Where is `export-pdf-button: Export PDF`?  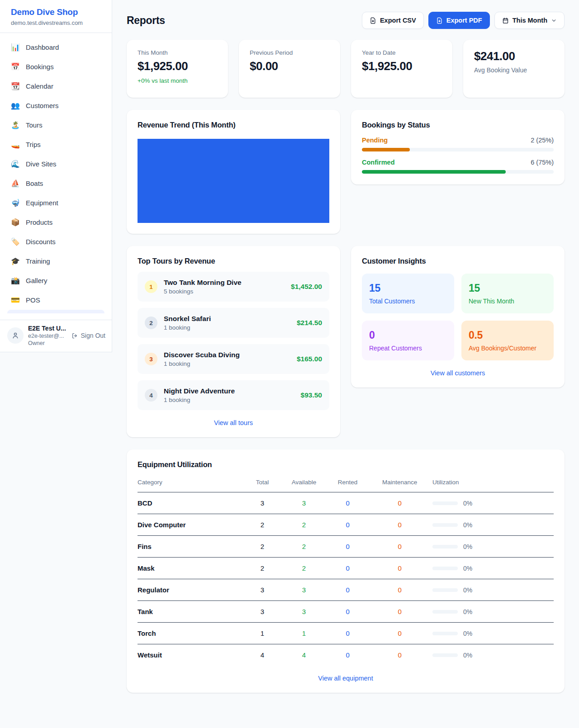 export-pdf-button: Export PDF is located at coordinates (459, 20).